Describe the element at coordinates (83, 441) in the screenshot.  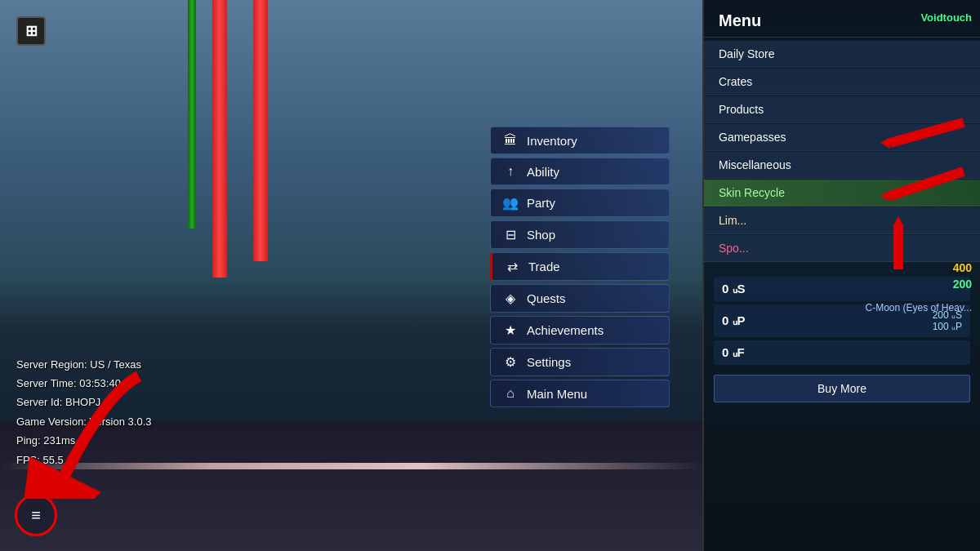
I see `ping: Ping: 231ms` at that location.